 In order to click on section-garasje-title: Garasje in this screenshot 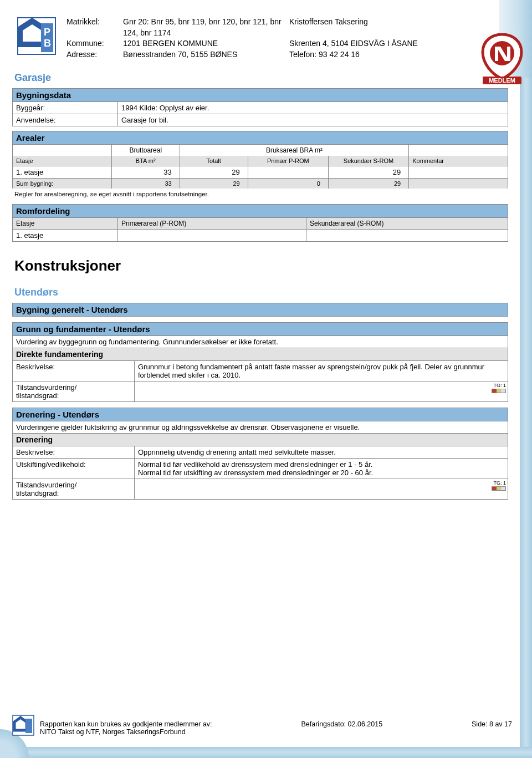, I will do `click(262, 78)`.